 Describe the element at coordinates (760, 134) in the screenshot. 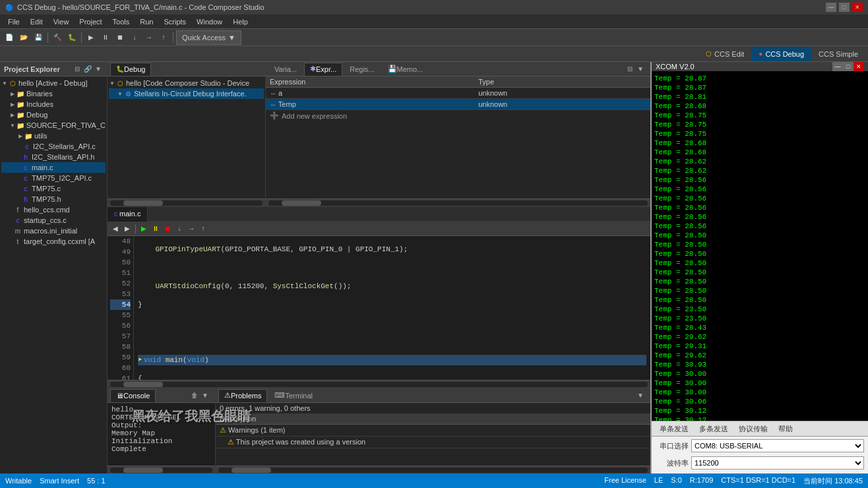

I see `term-line-7: Temp = 28.75` at that location.